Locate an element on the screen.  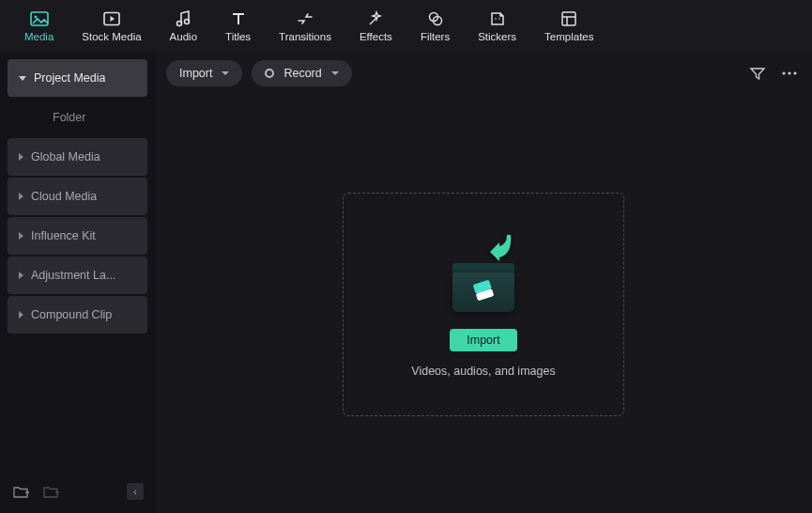
filter-icon is located at coordinates (758, 73).